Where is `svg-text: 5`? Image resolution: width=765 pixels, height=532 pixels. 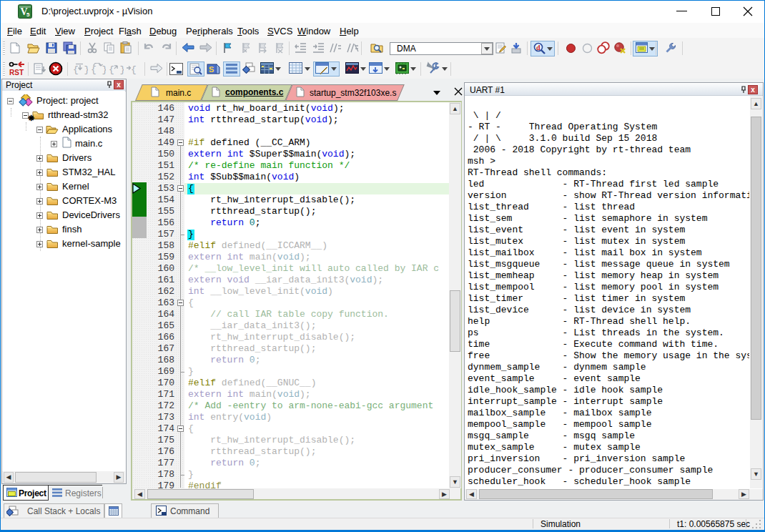
svg-text: 5 is located at coordinates (29, 14).